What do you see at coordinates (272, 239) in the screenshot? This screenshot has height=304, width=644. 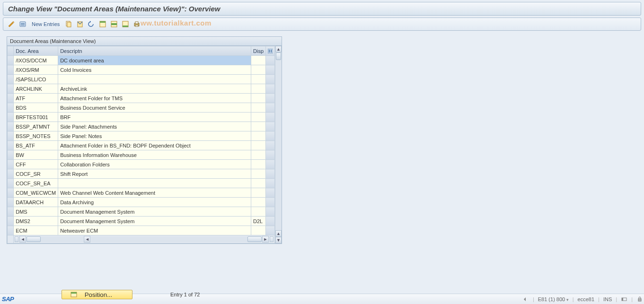 I see `hscroll-split-right` at bounding box center [272, 239].